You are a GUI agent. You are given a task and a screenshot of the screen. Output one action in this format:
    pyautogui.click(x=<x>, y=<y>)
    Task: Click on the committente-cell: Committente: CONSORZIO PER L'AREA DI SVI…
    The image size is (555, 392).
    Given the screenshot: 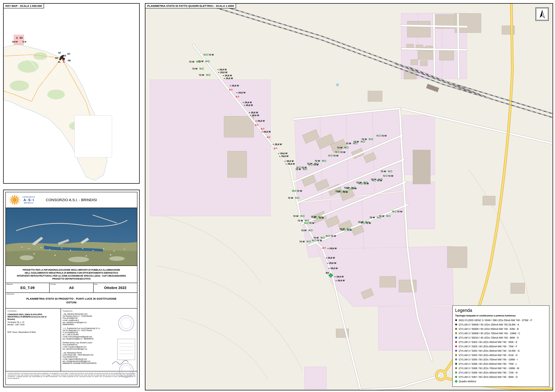 What is the action you would take?
    pyautogui.click(x=33, y=340)
    